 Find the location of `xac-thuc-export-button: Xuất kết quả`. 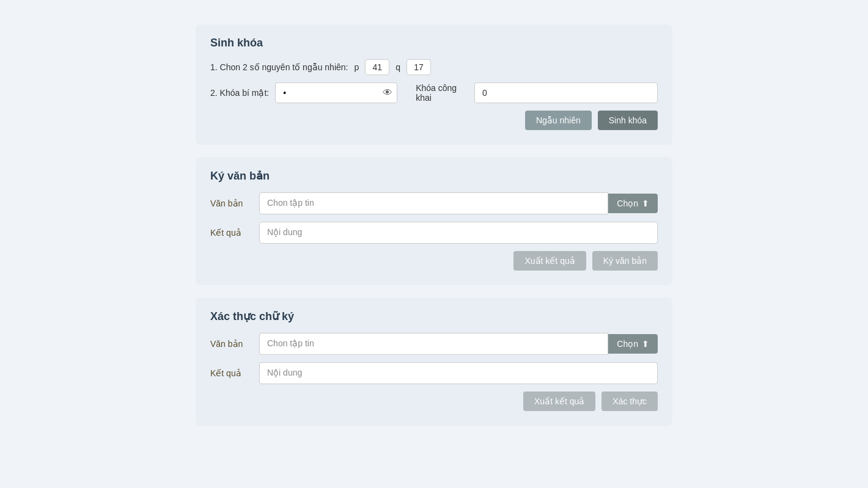

xac-thuc-export-button: Xuất kết quả is located at coordinates (559, 401).